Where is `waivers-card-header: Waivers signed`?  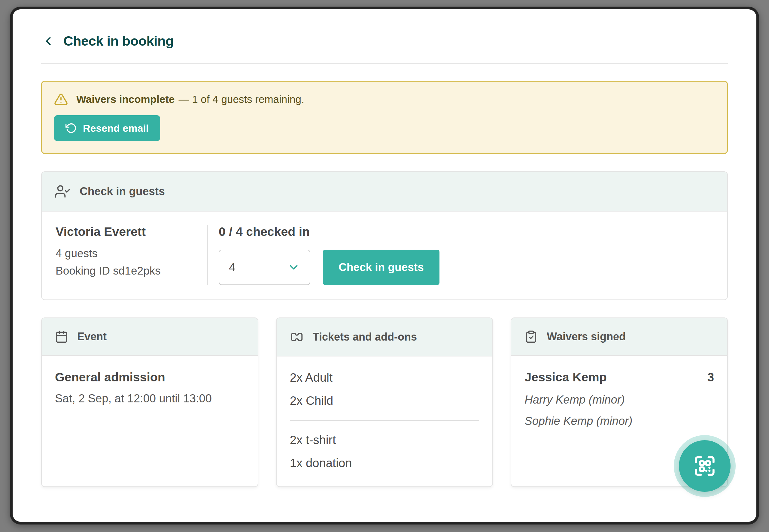
waivers-card-header: Waivers signed is located at coordinates (619, 337).